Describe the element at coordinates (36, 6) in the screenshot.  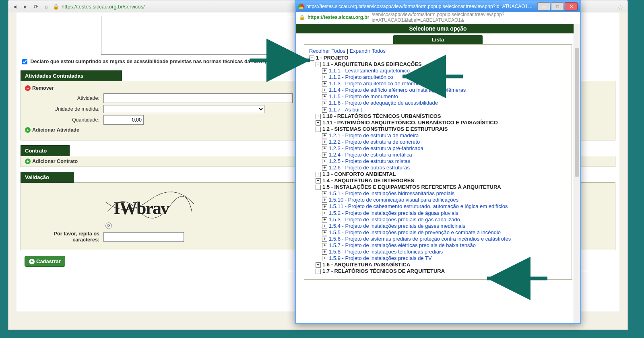
I see `reload-icon: ⟳` at that location.